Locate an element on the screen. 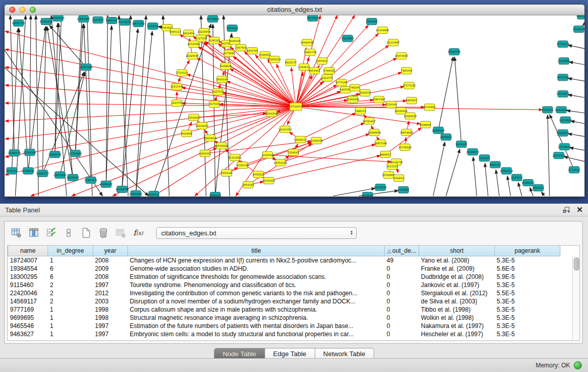 This screenshot has height=372, width=588. table-scrollbar-thumb is located at coordinates (576, 264).